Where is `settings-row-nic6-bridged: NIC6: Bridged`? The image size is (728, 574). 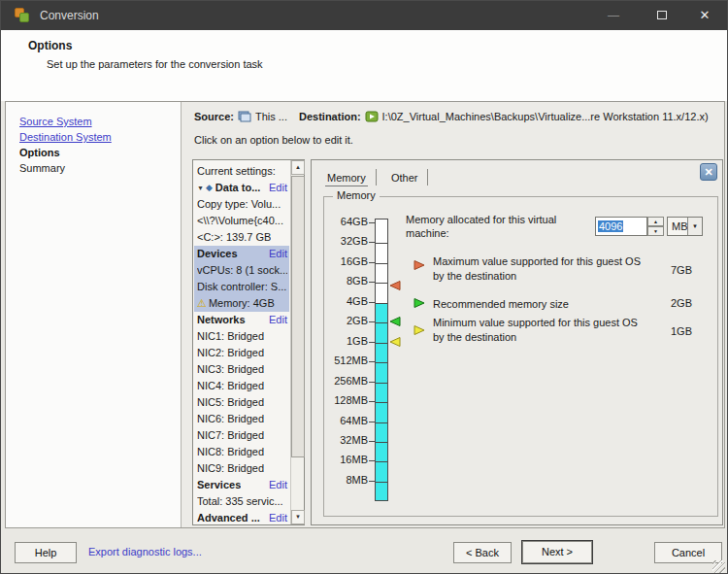
settings-row-nic6-bridged: NIC6: Bridged is located at coordinates (242, 420).